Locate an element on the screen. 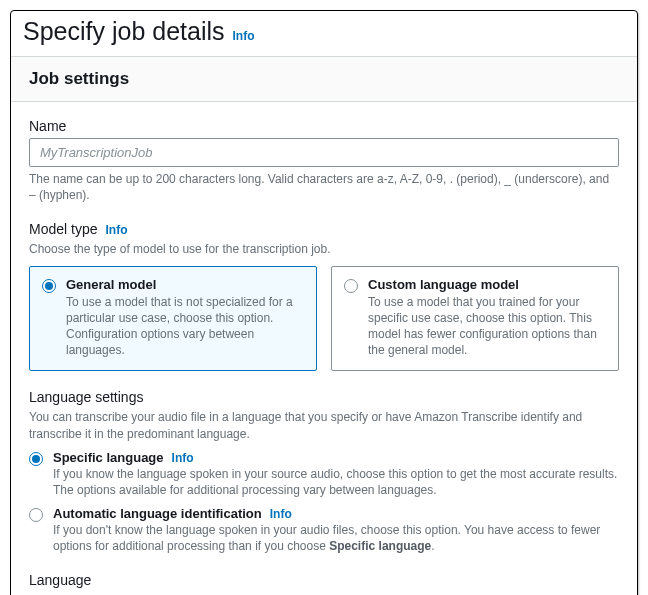  radio-desc: If you know the language spoken in your … is located at coordinates (336, 482).